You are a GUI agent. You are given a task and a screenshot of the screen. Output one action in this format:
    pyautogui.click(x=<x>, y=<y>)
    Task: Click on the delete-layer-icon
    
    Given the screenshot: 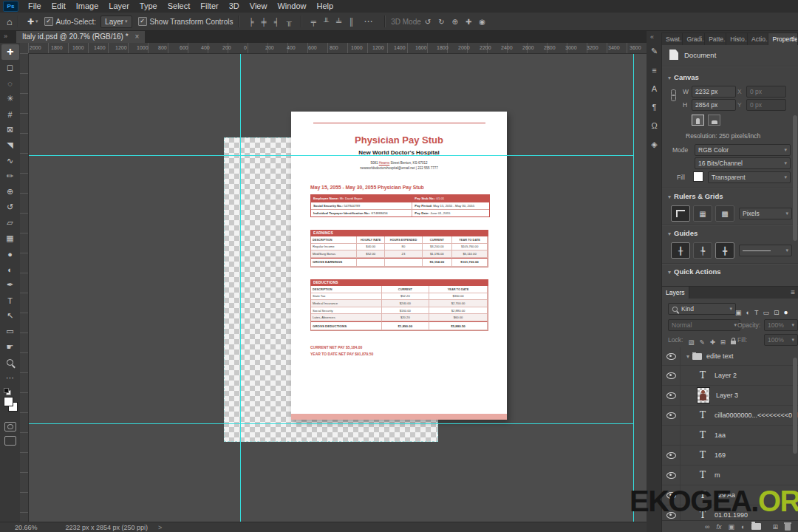 What is the action you would take?
    pyautogui.click(x=788, y=528)
    